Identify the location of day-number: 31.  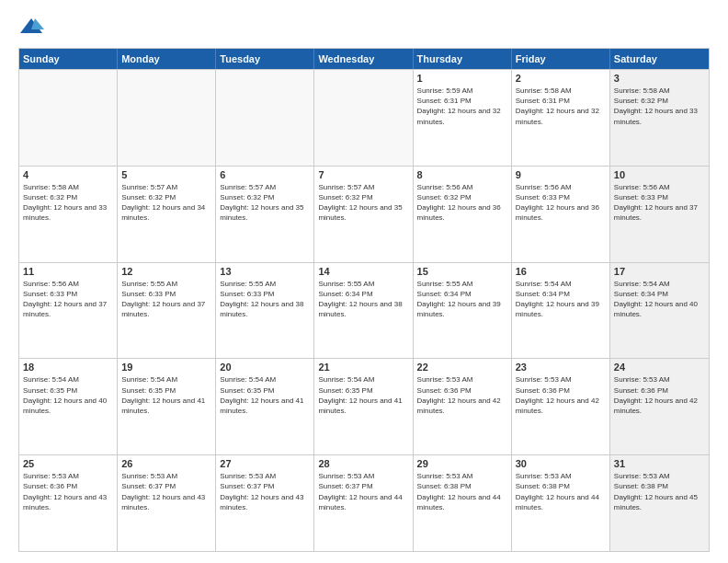
(660, 464).